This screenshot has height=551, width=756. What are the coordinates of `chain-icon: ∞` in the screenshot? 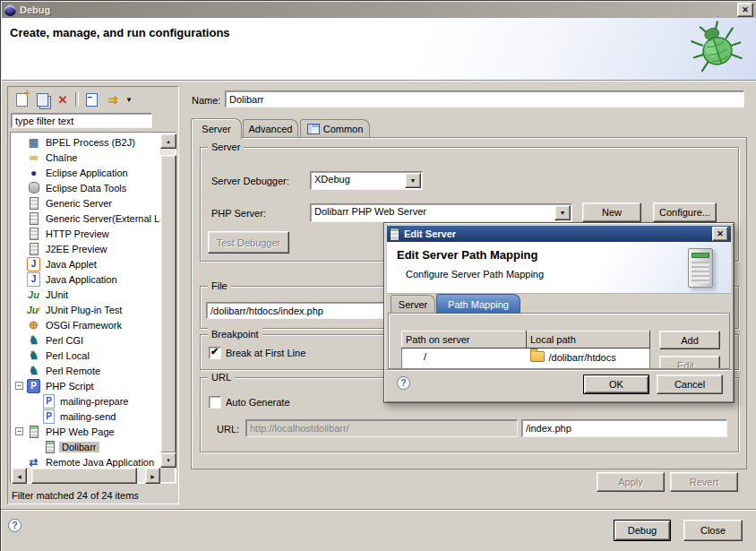 It's located at (34, 158).